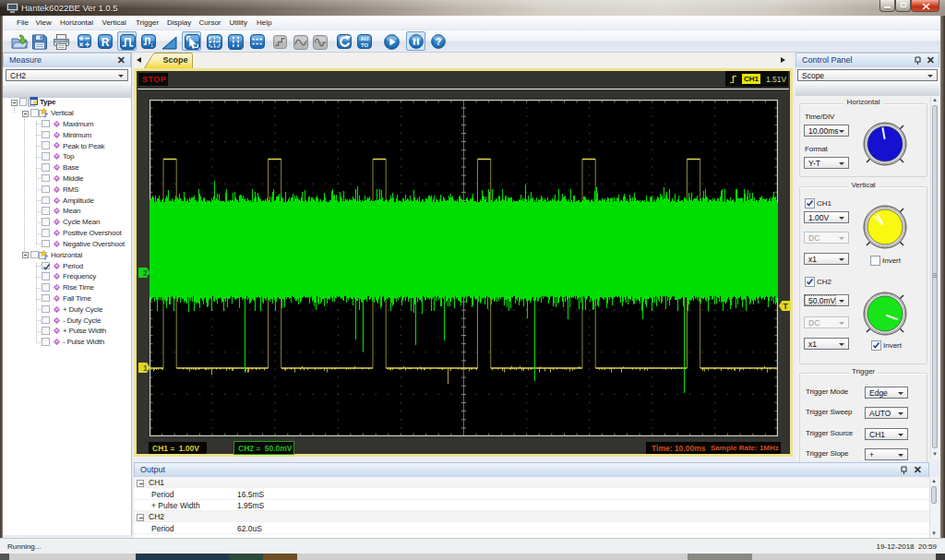  I want to click on svg-text: AU, so click(364, 39).